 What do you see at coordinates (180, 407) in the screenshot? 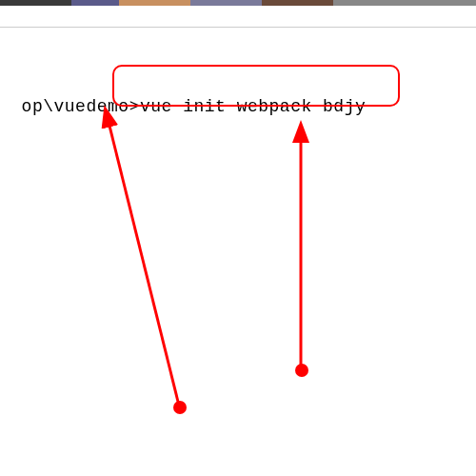
I see `annotation-dot-left` at bounding box center [180, 407].